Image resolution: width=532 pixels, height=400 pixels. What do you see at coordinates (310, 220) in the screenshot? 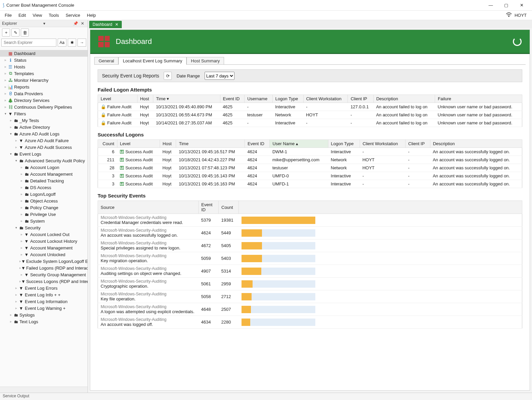
I see `table-row: Microsoft-Windows-Security-AuditingCrede…` at bounding box center [310, 220].